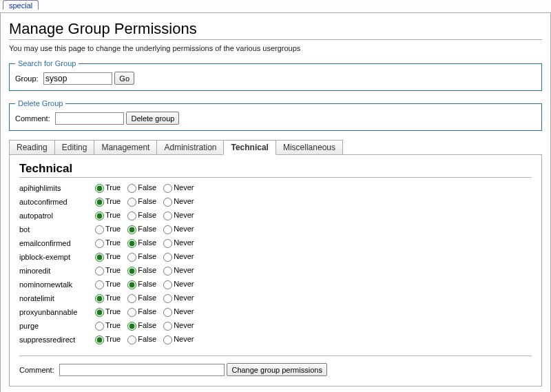 The width and height of the screenshot is (551, 392). Describe the element at coordinates (142, 370) in the screenshot. I see `change-comment-input` at that location.